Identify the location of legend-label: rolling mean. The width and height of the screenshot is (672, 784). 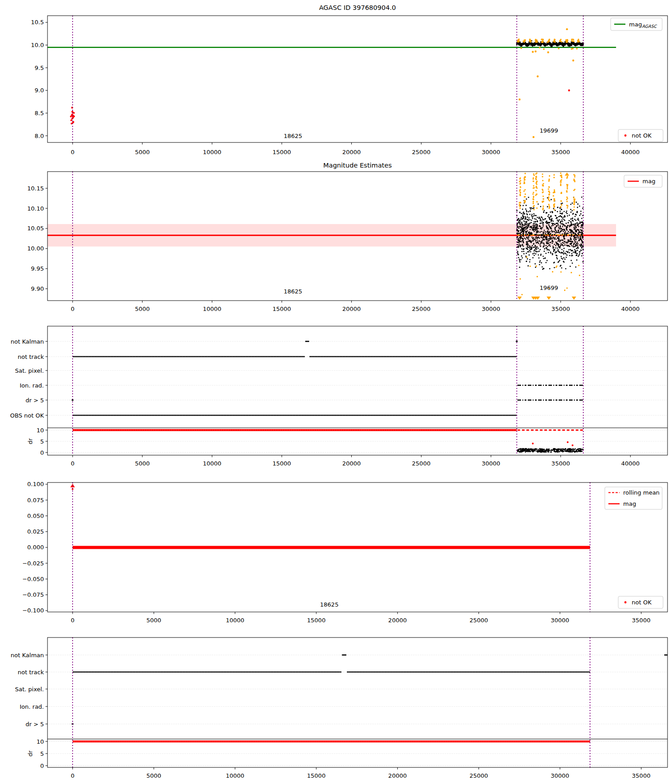
(642, 493).